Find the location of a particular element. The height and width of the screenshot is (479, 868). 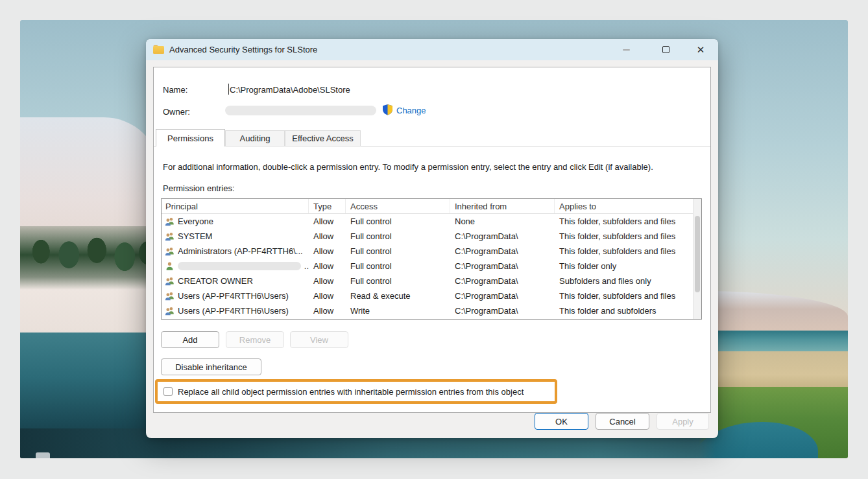

cell-access: Read & execute is located at coordinates (398, 296).